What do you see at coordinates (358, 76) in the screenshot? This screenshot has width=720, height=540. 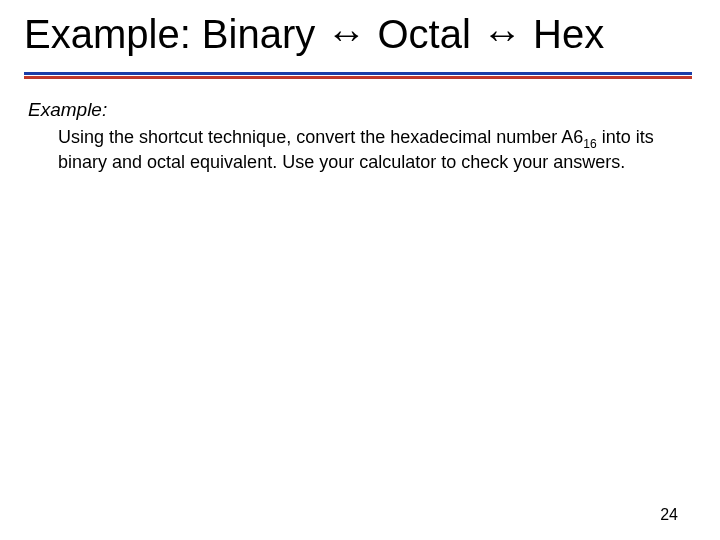 I see `title-underline` at bounding box center [358, 76].